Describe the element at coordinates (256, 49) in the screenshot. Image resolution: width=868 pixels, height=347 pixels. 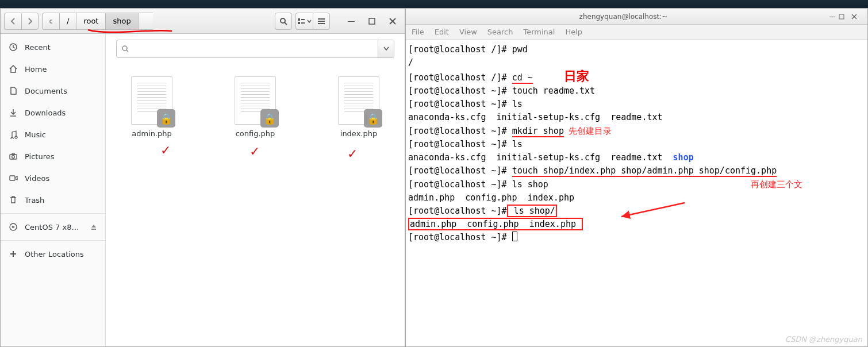
I see `file-search-input` at that location.